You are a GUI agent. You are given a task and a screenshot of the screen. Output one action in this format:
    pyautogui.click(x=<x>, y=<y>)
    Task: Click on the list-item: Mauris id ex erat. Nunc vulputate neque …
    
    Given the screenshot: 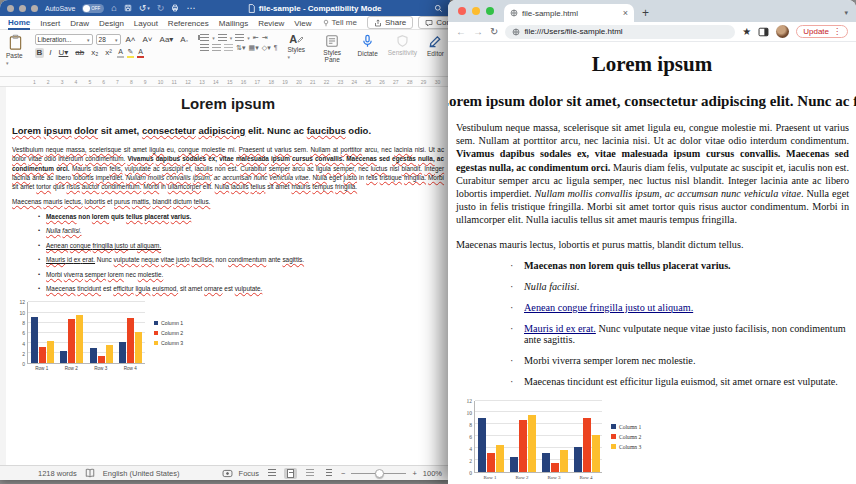 What is the action you would take?
    pyautogui.click(x=241, y=260)
    